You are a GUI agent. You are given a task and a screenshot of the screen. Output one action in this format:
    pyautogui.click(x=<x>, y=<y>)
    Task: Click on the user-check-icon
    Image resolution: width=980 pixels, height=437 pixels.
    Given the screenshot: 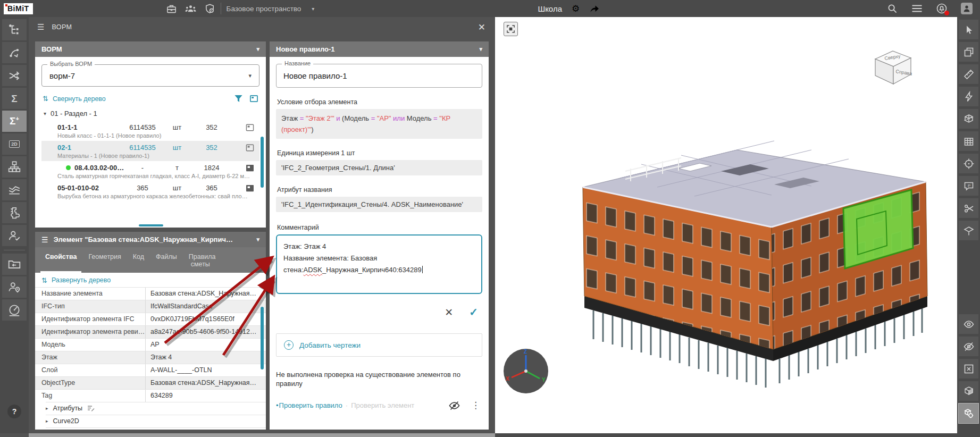 What is the action you would take?
    pyautogui.click(x=14, y=236)
    